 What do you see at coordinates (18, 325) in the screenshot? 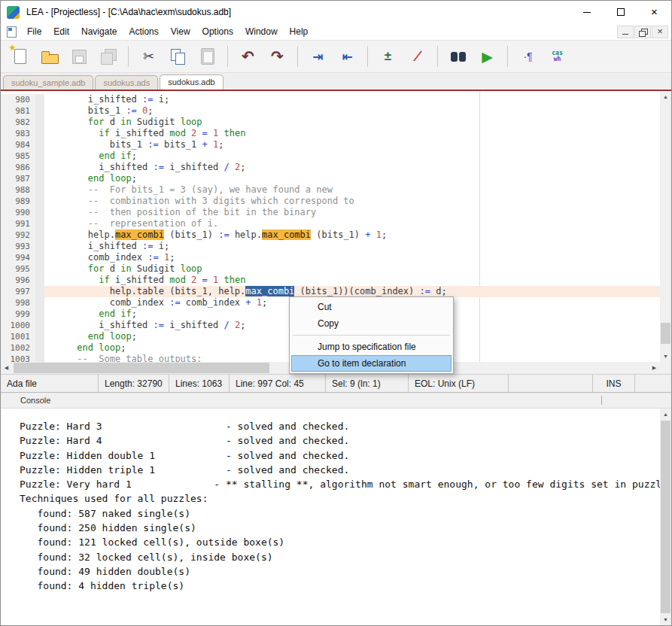
I see `line-number: 1000` at bounding box center [18, 325].